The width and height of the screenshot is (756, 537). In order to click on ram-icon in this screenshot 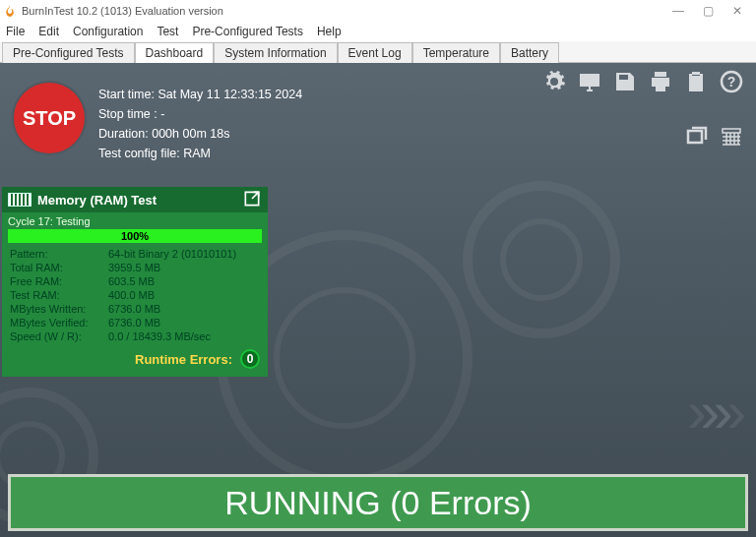, I will do `click(20, 200)`.